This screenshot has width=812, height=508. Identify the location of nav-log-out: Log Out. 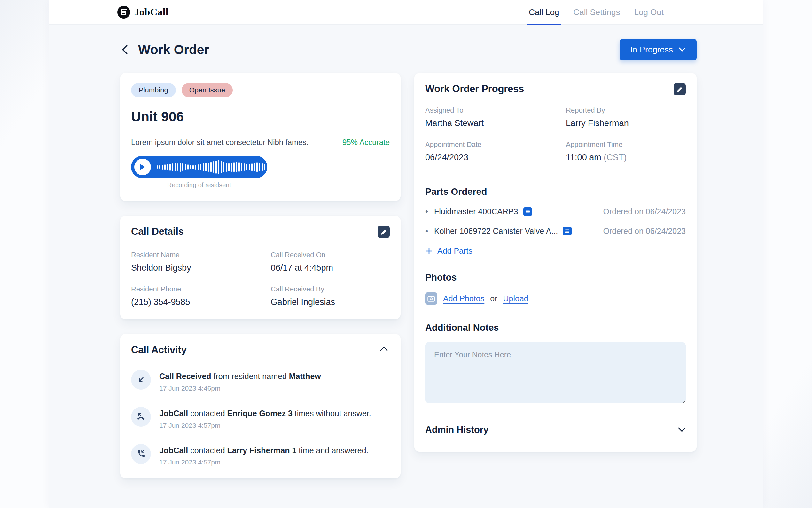
(649, 12).